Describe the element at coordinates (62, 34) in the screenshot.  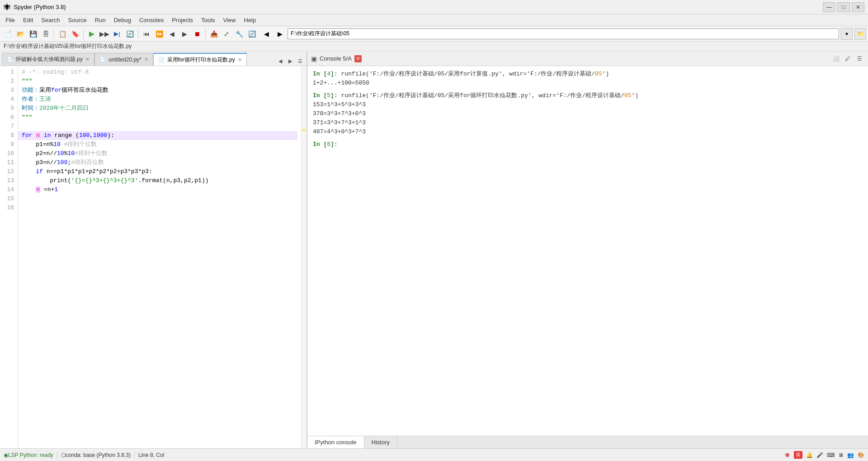
I see `preferences-btn: 📋` at that location.